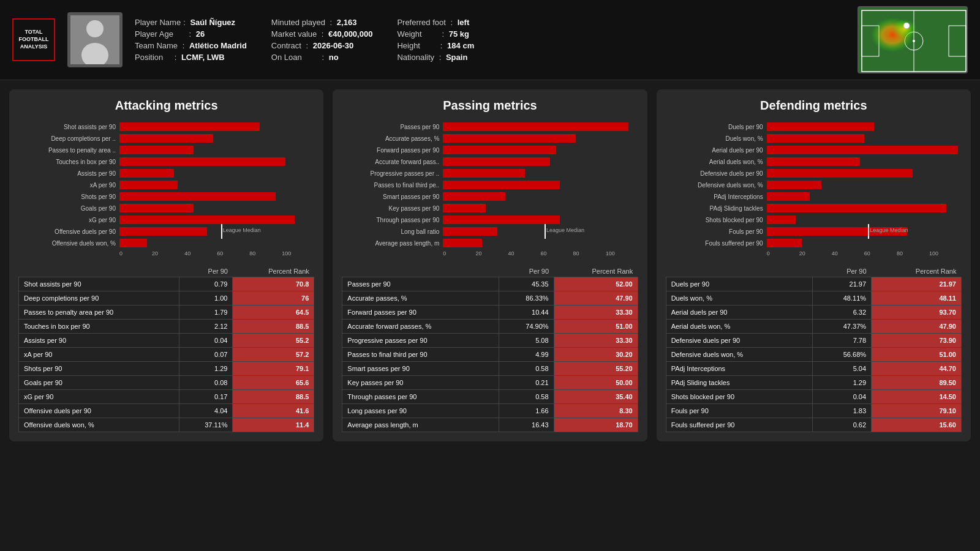 The image size is (980, 551). Describe the element at coordinates (717, 220) in the screenshot. I see `chart-label: Shots blocked per 90` at that location.